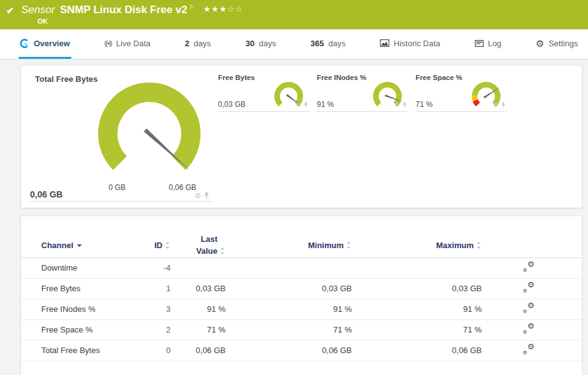 The width and height of the screenshot is (588, 375). Describe the element at coordinates (341, 78) in the screenshot. I see `mini-gauge-title: Free INodes %` at that location.